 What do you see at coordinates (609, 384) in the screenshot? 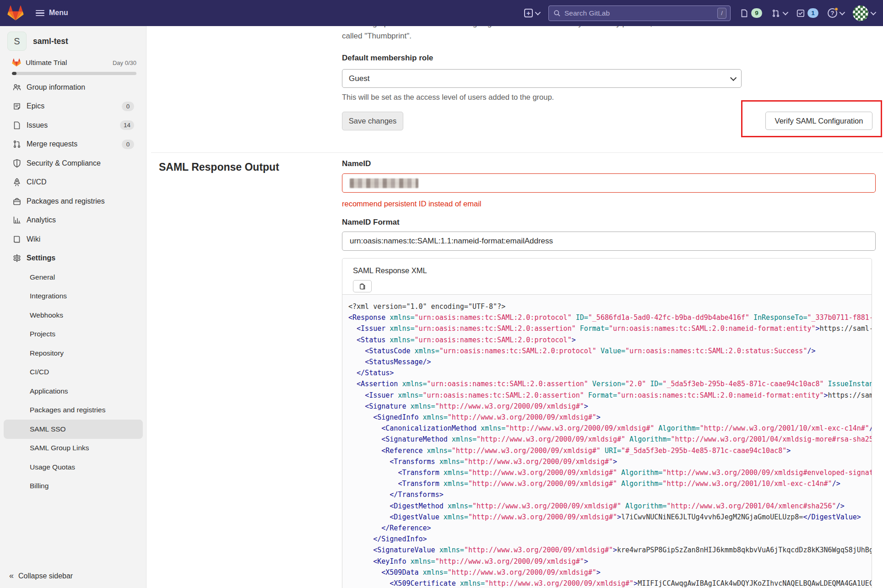
I see `xml-code-line: <Assertion xmlns="urn:oasis:names:tc:SAM…` at bounding box center [609, 384].